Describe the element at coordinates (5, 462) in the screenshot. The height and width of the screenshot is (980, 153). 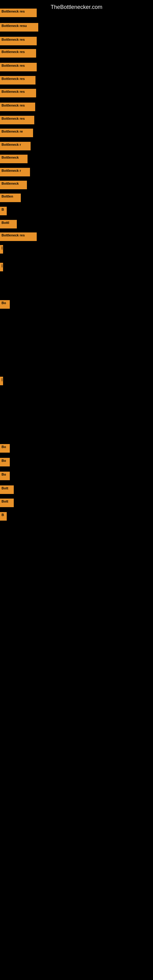
I see `bottleneck-item-24: Bo` at that location.